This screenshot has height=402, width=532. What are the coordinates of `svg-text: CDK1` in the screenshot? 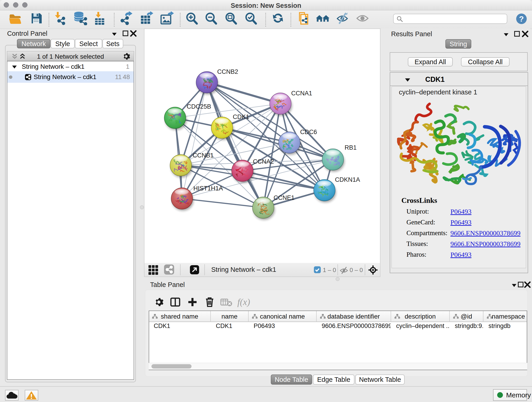 It's located at (241, 117).